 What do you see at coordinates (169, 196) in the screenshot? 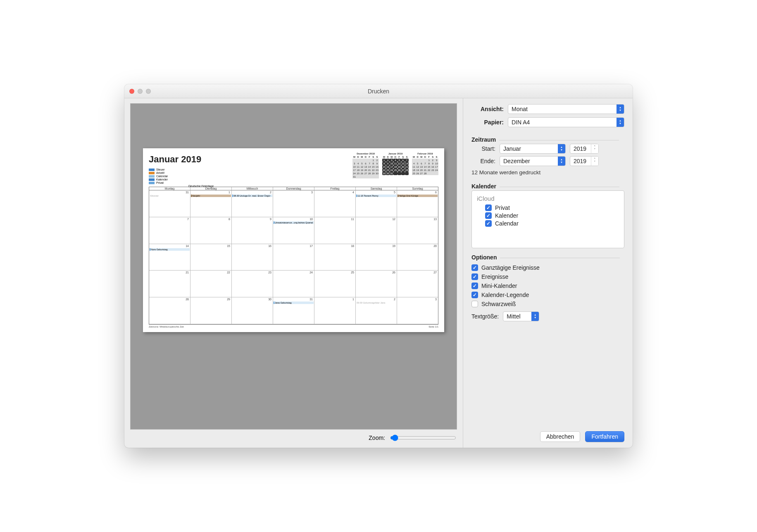
I see `calendar-event: Silvester` at bounding box center [169, 196].